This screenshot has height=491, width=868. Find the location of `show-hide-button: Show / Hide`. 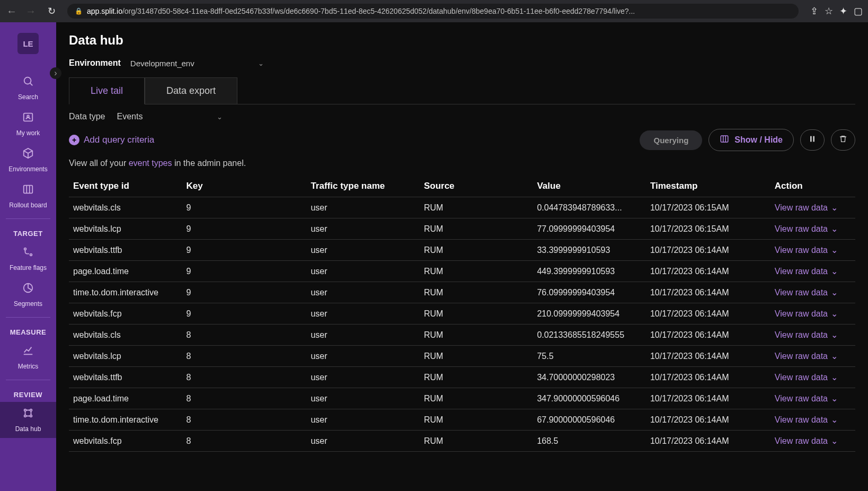

show-hide-button: Show / Hide is located at coordinates (751, 140).